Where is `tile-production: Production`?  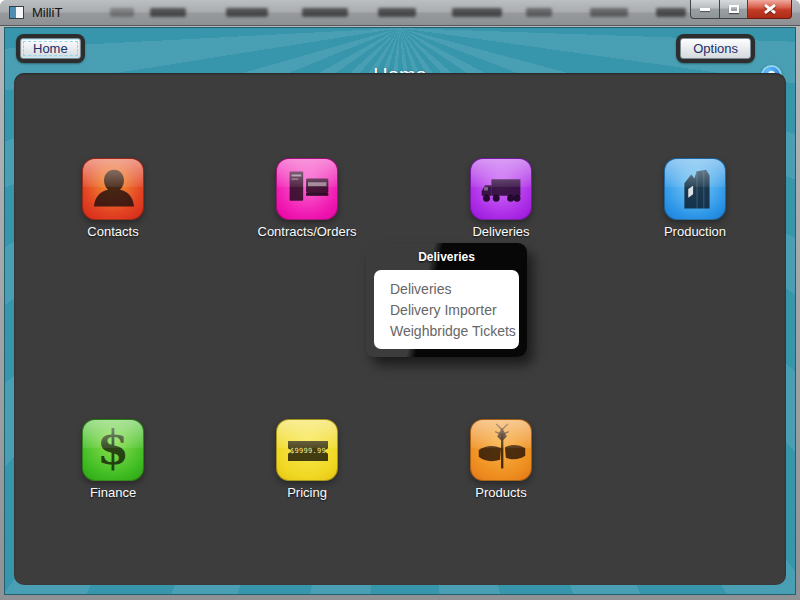 tile-production: Production is located at coordinates (695, 198).